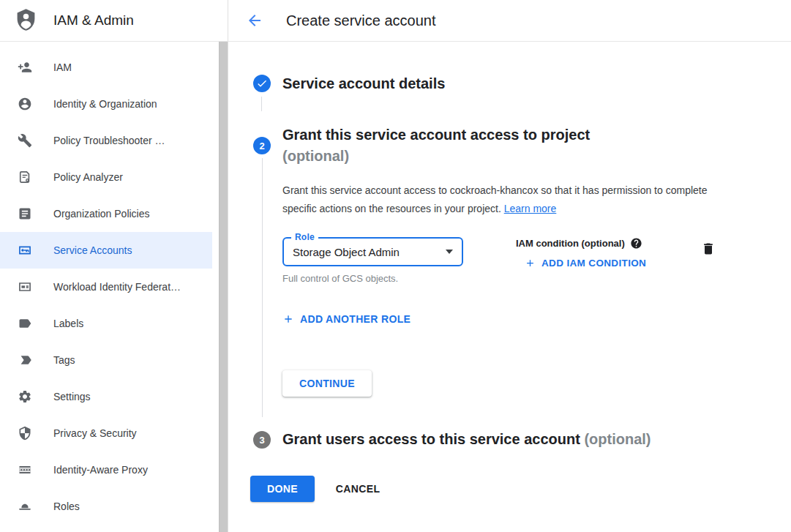  What do you see at coordinates (499, 258) in the screenshot?
I see `role-row: Role Storage Object Admin Full control o…` at bounding box center [499, 258].